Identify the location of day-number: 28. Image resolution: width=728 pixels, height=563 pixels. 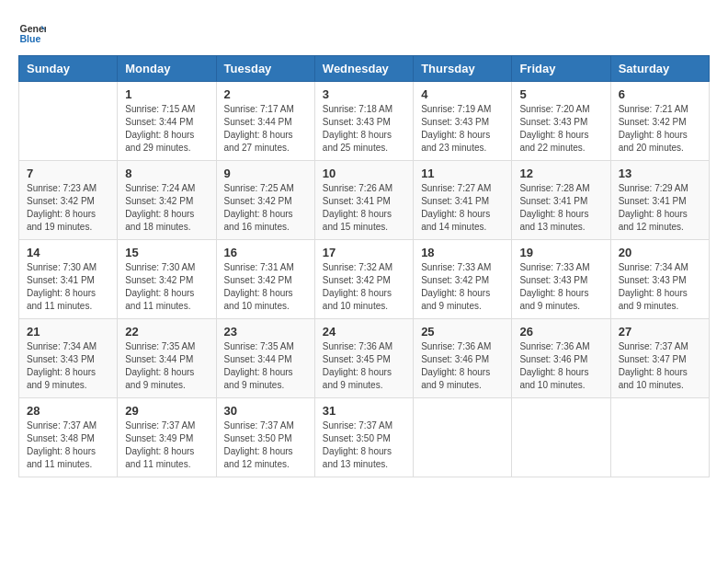
(68, 410).